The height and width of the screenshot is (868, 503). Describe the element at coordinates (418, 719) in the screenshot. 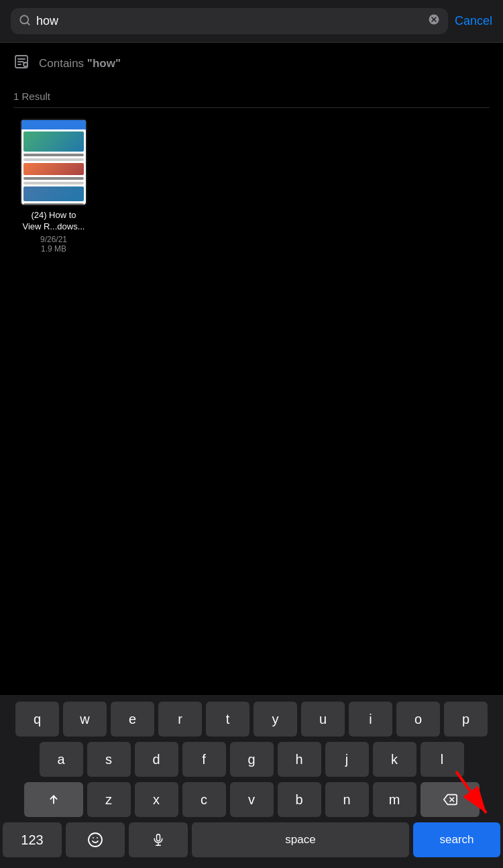

I see `key-o: o` at that location.